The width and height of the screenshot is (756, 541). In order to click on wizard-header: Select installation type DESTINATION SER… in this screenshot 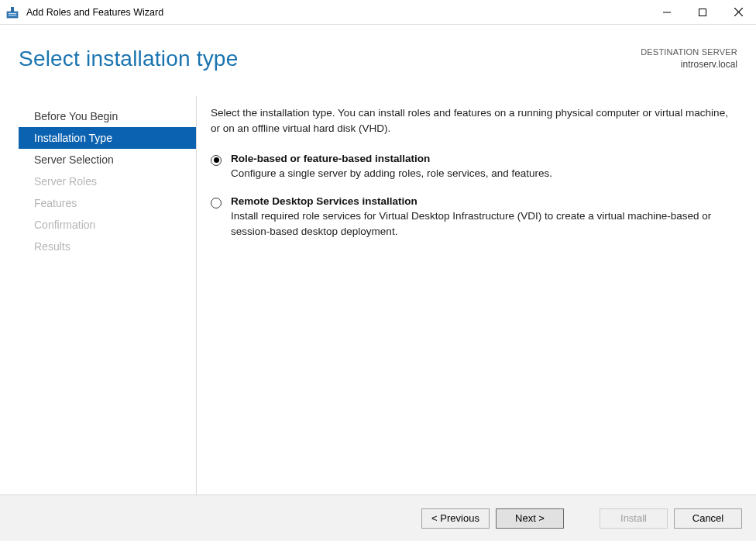, I will do `click(378, 60)`.